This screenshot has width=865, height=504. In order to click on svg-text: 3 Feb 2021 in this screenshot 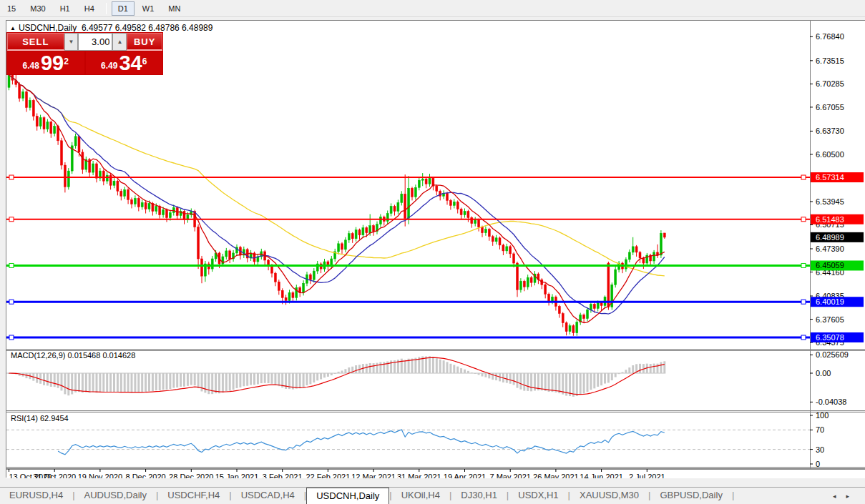, I will do `click(283, 475)`.